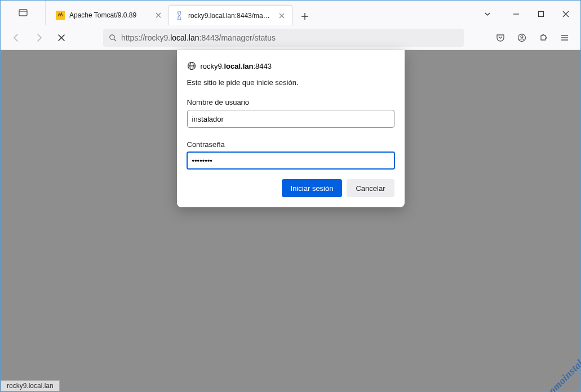 Image resolution: width=581 pixels, height=392 pixels. I want to click on maximize-icon, so click(541, 14).